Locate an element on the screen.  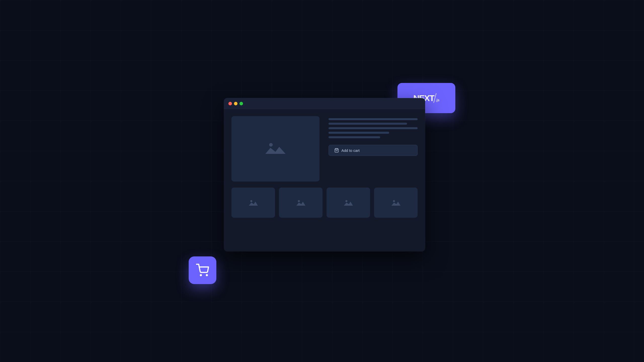
thumbnail-grid is located at coordinates (325, 203).